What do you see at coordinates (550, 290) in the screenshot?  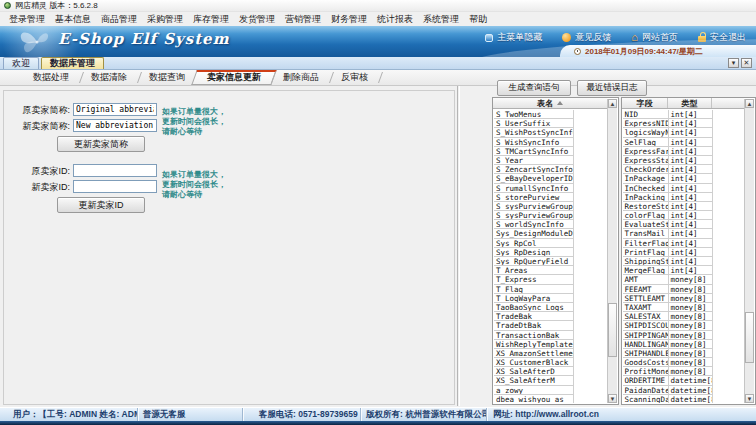 I see `table-row: T_Flag` at bounding box center [550, 290].